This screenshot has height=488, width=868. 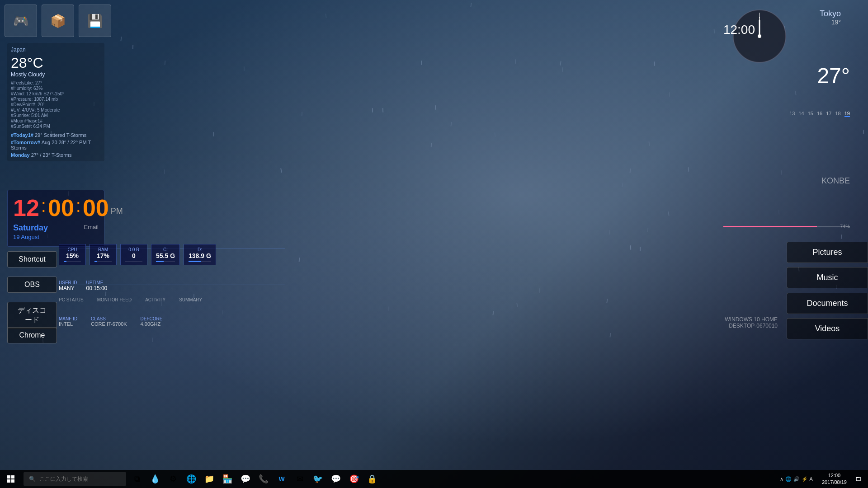 What do you see at coordinates (130, 300) in the screenshot?
I see `pcstatus-row: PC STATUS MONITOR FEED ACTIVITY SUMMARY` at bounding box center [130, 300].